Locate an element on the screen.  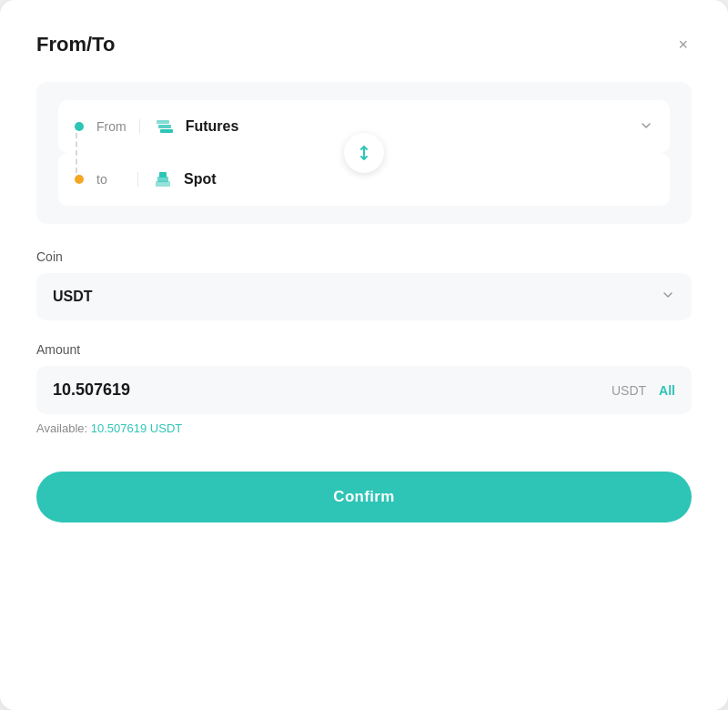
futures-icon is located at coordinates (165, 127).